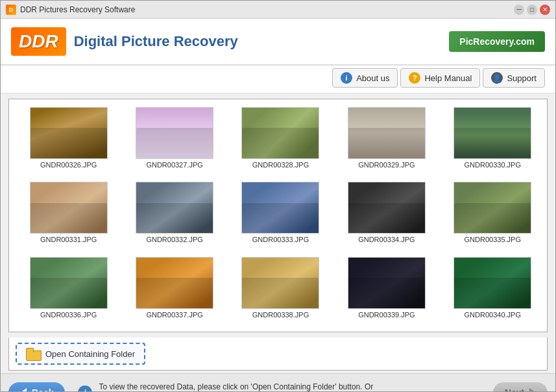 The width and height of the screenshot is (556, 392). I want to click on logo-area: DDR Digital Picture Recovery, so click(125, 42).